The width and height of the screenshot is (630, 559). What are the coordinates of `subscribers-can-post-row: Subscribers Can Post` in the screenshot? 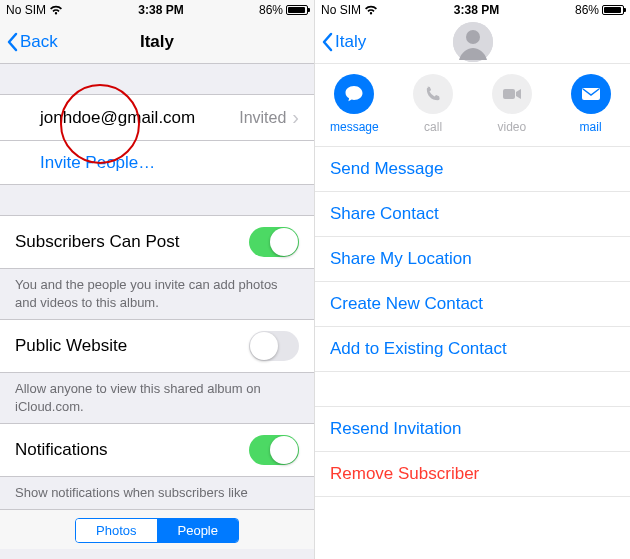 It's located at (157, 242).